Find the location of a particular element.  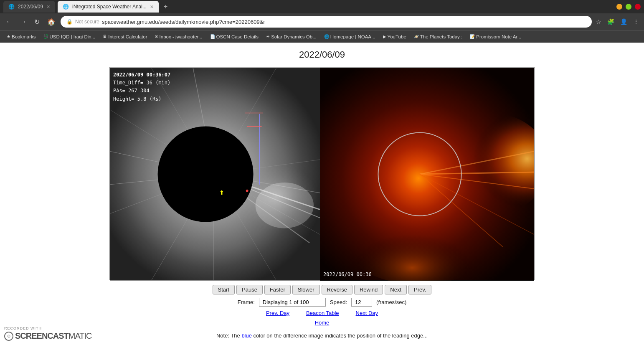

home-link-row: Home is located at coordinates (322, 322).